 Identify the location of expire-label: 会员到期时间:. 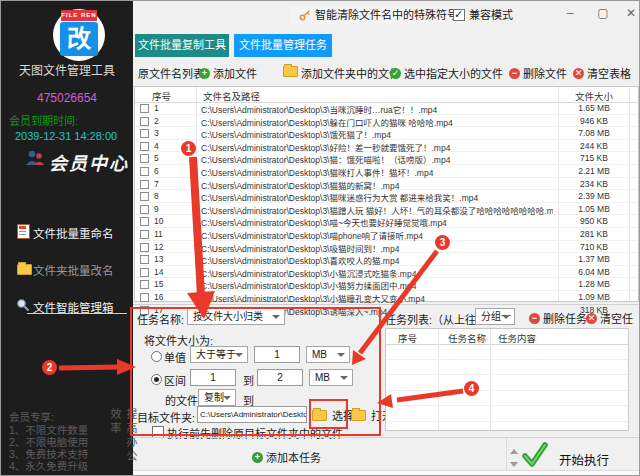
(44, 120).